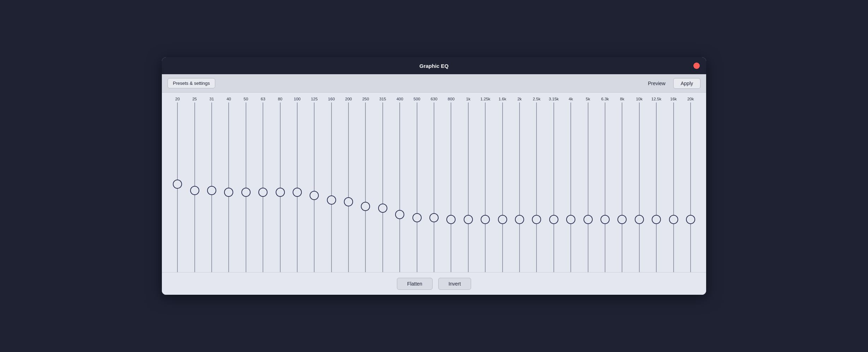 The image size is (868, 352). I want to click on slider-knob-3.15k, so click(554, 219).